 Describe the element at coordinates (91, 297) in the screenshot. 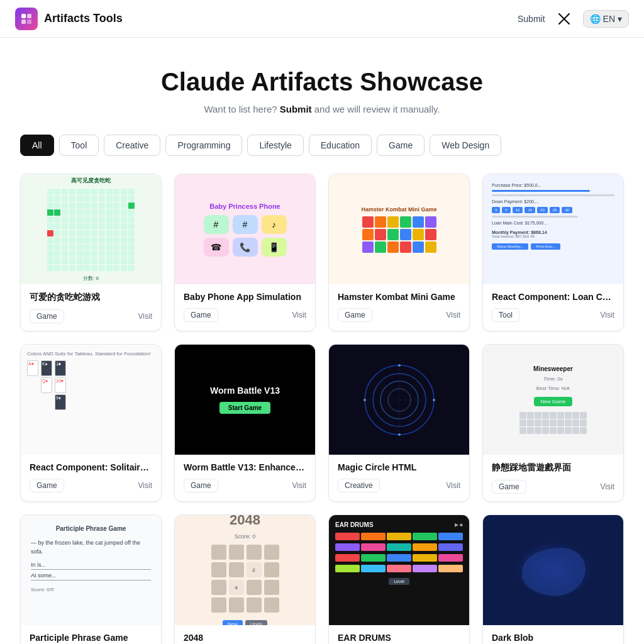

I see `card-title-snake: 可爱的贪吃蛇游戏` at that location.